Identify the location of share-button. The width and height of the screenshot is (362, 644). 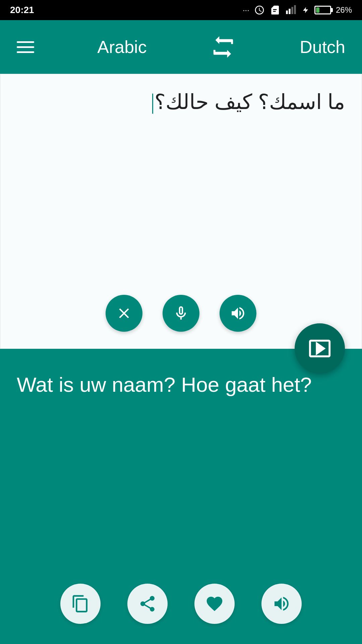
(147, 604).